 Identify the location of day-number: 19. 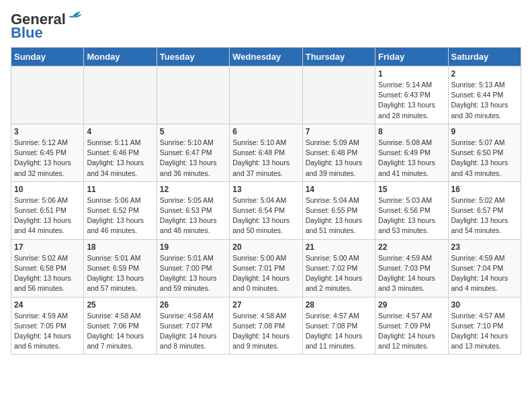
(193, 247).